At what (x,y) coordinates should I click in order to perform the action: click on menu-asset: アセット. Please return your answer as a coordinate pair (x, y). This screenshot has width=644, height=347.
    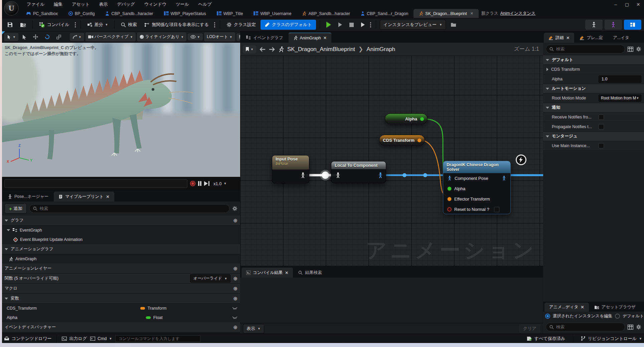
    Looking at the image, I should click on (81, 4).